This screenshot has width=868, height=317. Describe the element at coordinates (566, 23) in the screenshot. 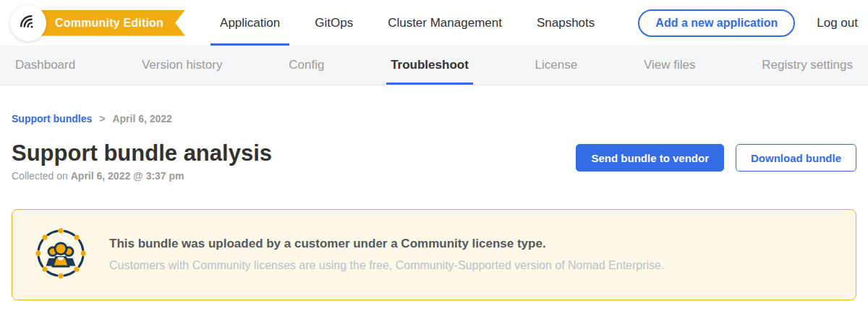

I see `tab-snapshots: Snapshots` at that location.